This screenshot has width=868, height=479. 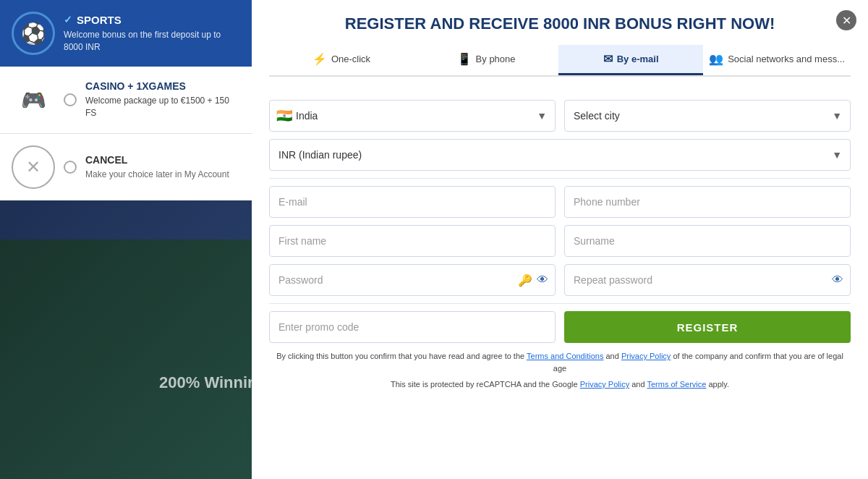 What do you see at coordinates (412, 327) in the screenshot?
I see `promo-code-input` at bounding box center [412, 327].